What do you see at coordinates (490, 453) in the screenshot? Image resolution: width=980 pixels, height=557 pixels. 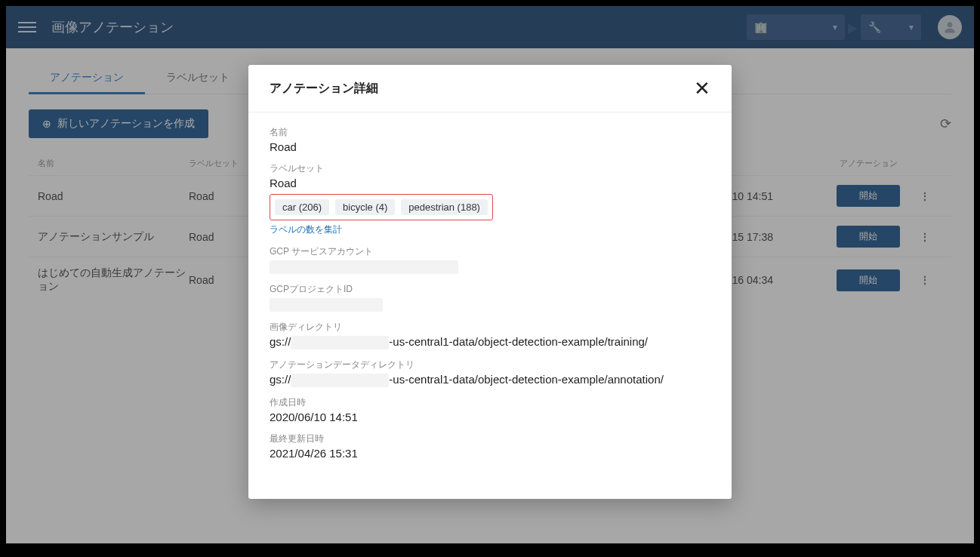 I see `value-updated: 2021/04/26 15:31` at bounding box center [490, 453].